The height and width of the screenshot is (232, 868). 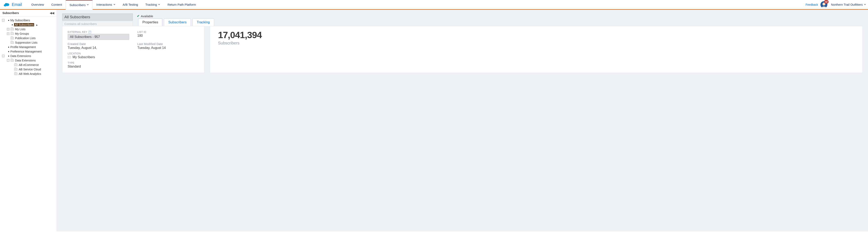 What do you see at coordinates (11, 13) in the screenshot?
I see `sidebar-title: Subscribers` at bounding box center [11, 13].